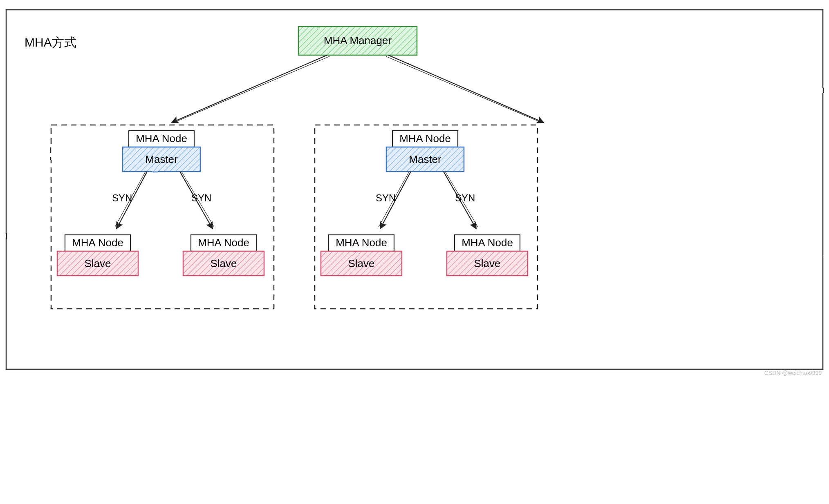  What do you see at coordinates (361, 263) in the screenshot?
I see `cluster-1-slave-left-label: Slave` at bounding box center [361, 263].